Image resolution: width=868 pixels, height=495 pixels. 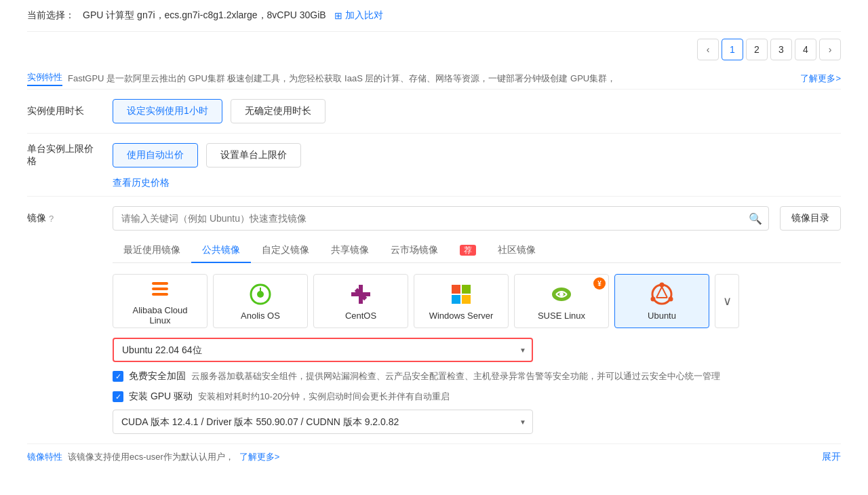 I want to click on free-security-row: ✓ 免费安全加固 云服务器加载基础安全组件，提供网站漏洞检查、云产品安全配置检查…, so click(x=477, y=376).